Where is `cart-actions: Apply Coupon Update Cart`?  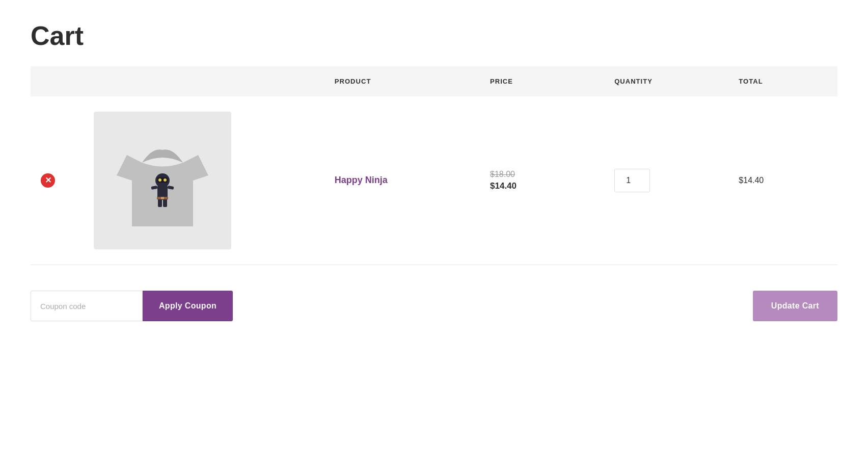
cart-actions: Apply Coupon Update Cart is located at coordinates (434, 303).